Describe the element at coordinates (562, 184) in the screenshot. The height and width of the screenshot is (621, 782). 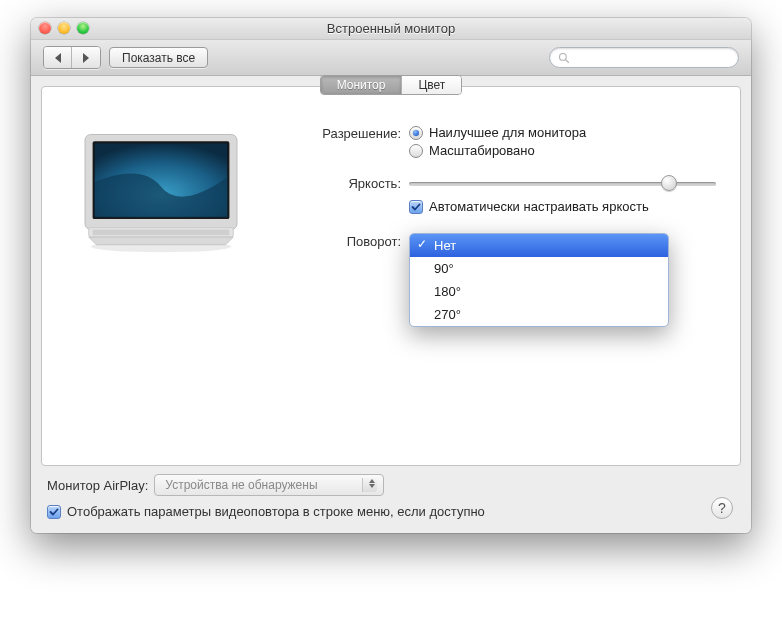
I see `brightness-slider` at that location.